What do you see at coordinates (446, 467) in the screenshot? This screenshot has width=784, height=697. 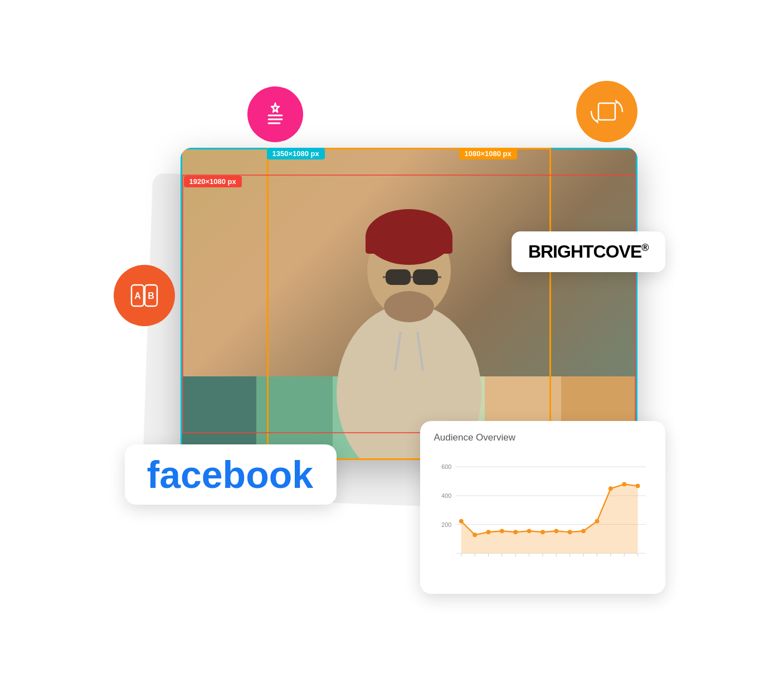 I see `svg-text: 600` at bounding box center [446, 467].